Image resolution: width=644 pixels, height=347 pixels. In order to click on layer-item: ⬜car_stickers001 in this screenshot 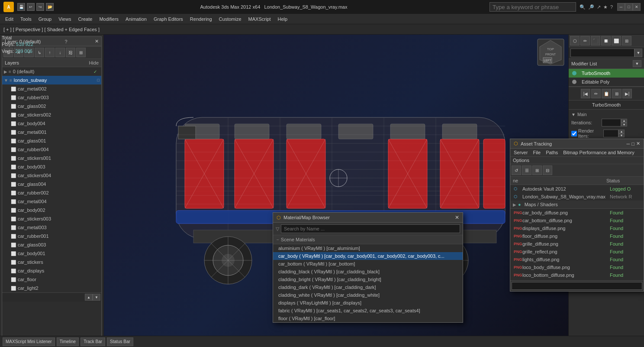, I will do `click(52, 158)`.